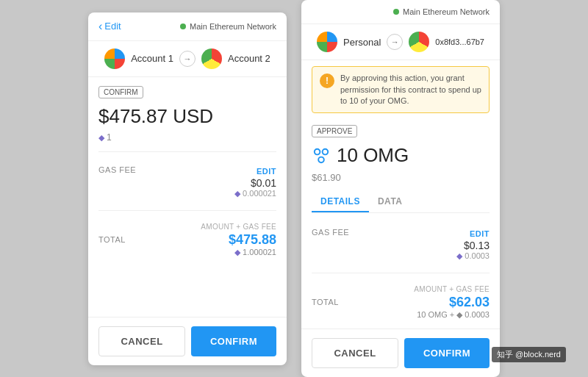 Image resolution: width=588 pixels, height=377 pixels. I want to click on card2-footer: CANCEL CONFIRM, so click(401, 353).